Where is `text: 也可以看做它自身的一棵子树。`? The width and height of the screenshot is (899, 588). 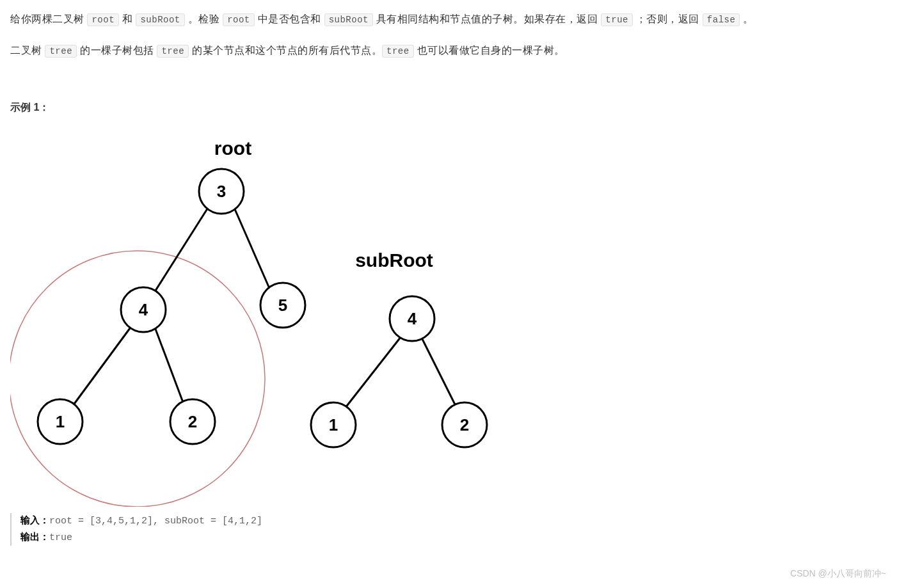 text: 也可以看做它自身的一棵子树。 is located at coordinates (489, 50).